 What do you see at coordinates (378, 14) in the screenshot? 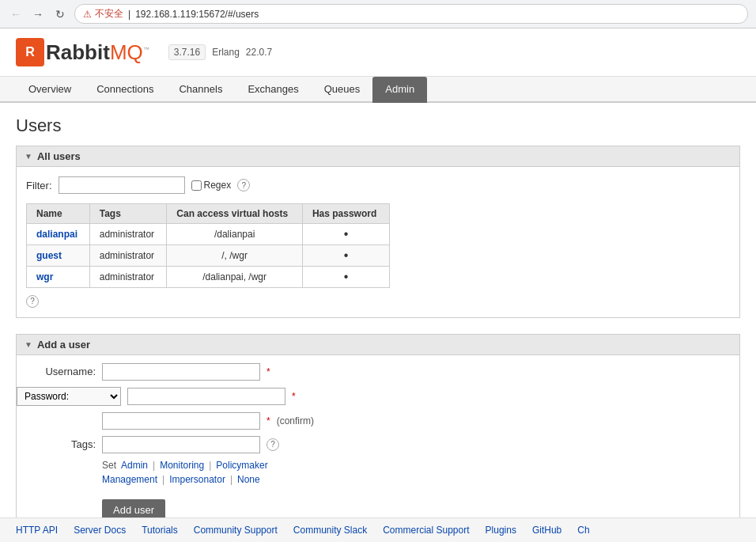
I see `browser-chrome: ← → ↻ ⚠ 不安全 | 192.168.1.119:15672/#/user…` at bounding box center [378, 14].